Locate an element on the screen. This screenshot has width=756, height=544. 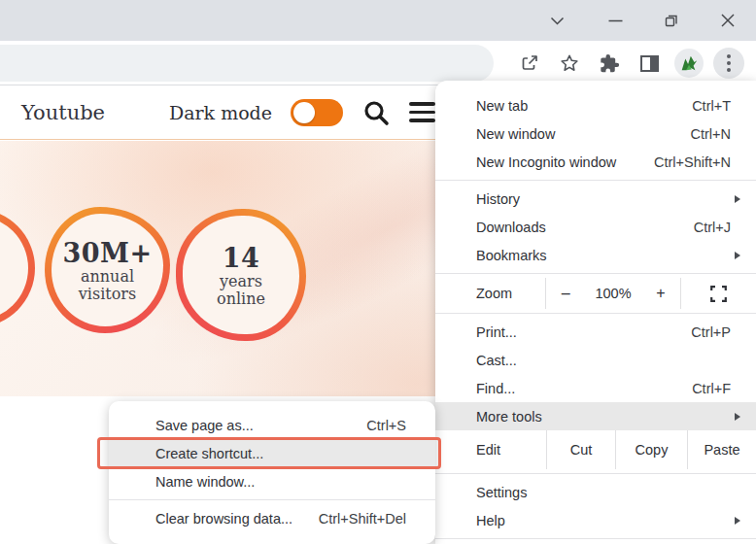
shortcut: Ctrl+S is located at coordinates (387, 425).